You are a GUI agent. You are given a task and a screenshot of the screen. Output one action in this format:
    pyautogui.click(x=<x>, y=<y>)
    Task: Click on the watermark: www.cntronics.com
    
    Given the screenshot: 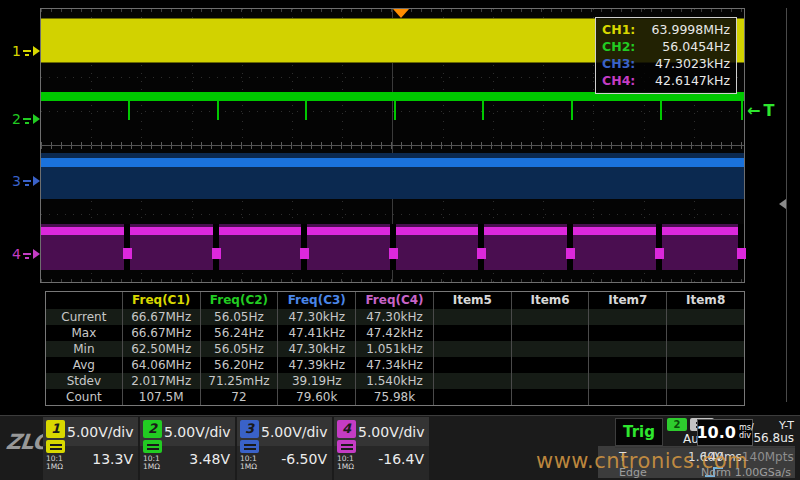 What is the action you would take?
    pyautogui.click(x=642, y=461)
    